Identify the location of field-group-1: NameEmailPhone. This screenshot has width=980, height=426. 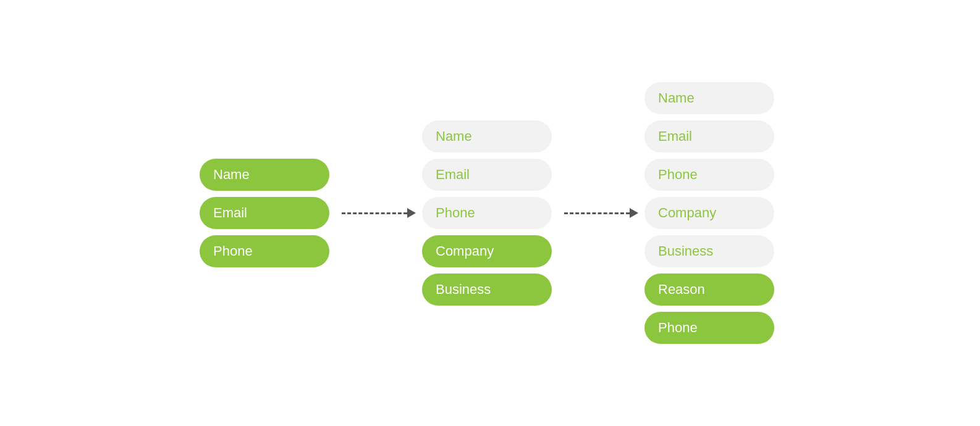
(268, 213).